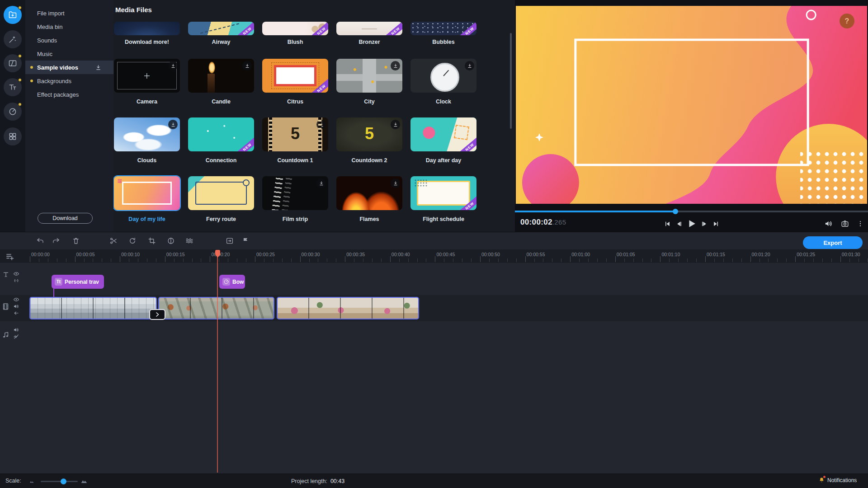 The width and height of the screenshot is (868, 488). I want to click on sidebar-item-music: Music, so click(70, 54).